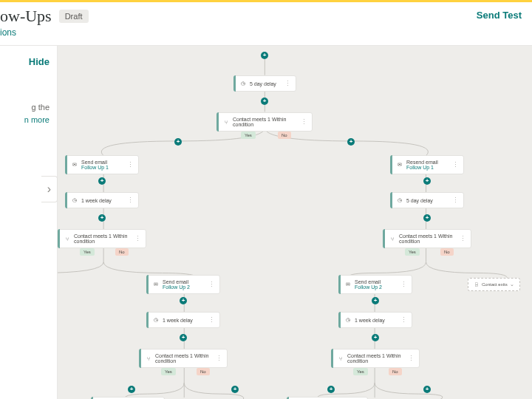  I want to click on sidebar: Hide g the n more ›, so click(29, 222).